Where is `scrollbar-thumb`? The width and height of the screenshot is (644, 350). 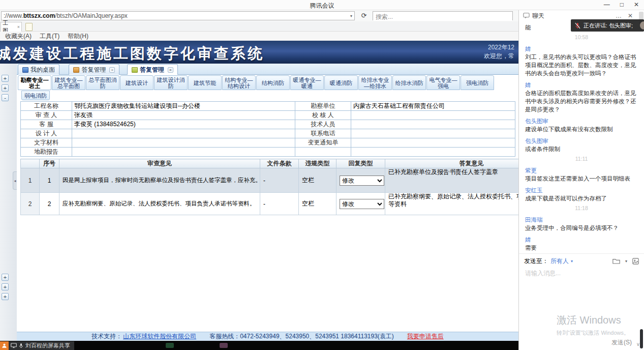
scrollbar-thumb is located at coordinates (641, 339).